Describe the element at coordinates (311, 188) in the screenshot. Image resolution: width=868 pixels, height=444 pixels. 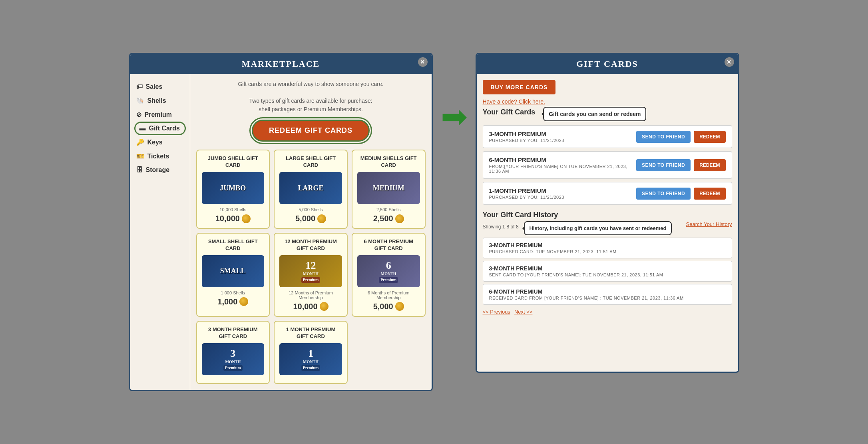
I see `large-image: LARGE` at that location.